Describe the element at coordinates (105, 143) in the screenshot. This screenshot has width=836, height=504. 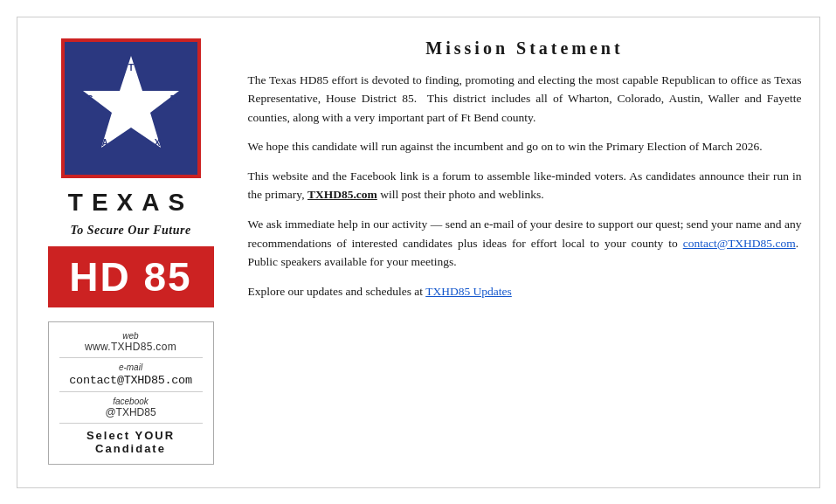
I see `svg-text: A` at that location.